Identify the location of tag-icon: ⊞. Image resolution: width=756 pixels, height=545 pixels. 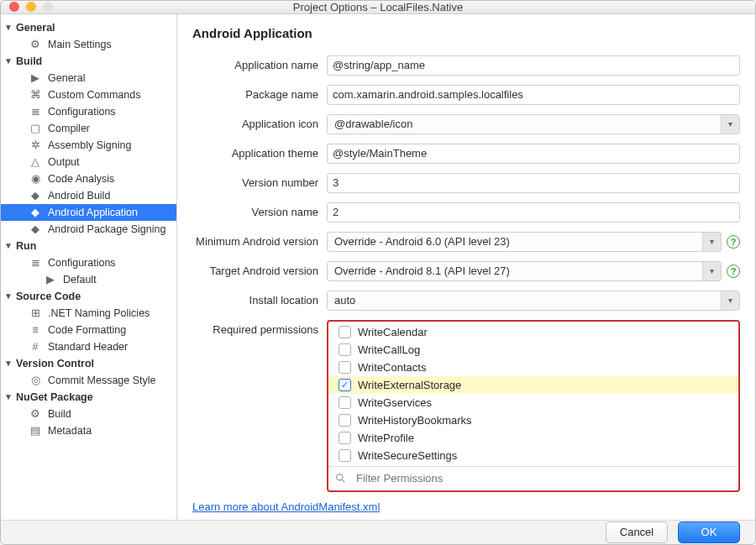
(35, 313).